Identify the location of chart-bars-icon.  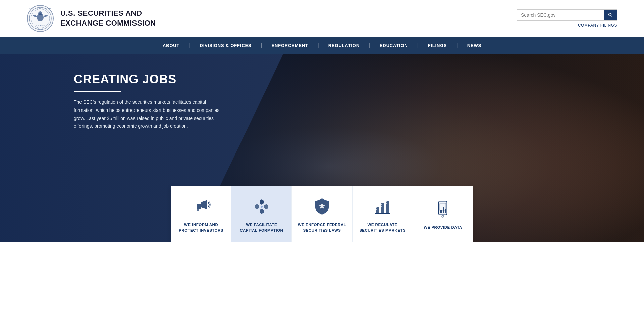
(382, 207).